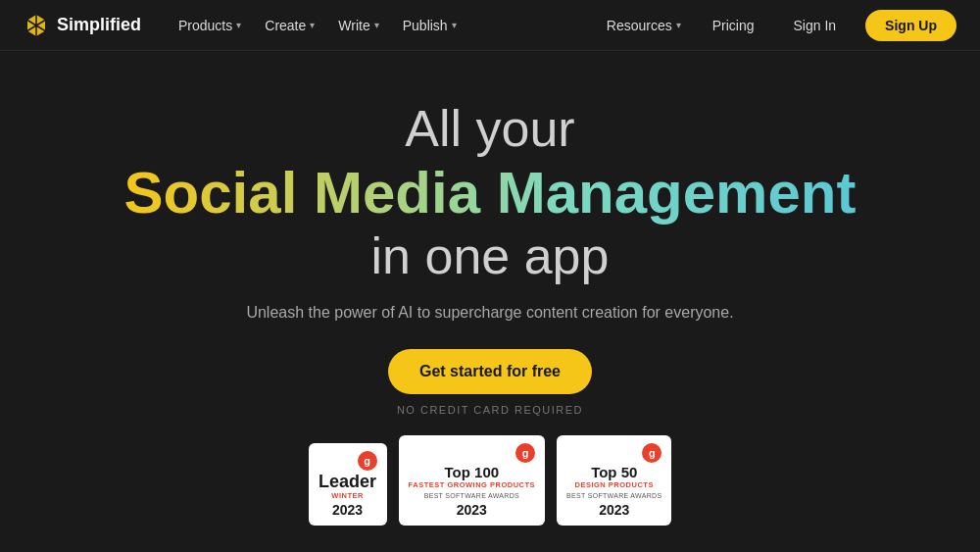 The height and width of the screenshot is (552, 980). Describe the element at coordinates (776, 25) in the screenshot. I see `nav-right: Resources ▾ Pricing Sign In Sign Up` at that location.